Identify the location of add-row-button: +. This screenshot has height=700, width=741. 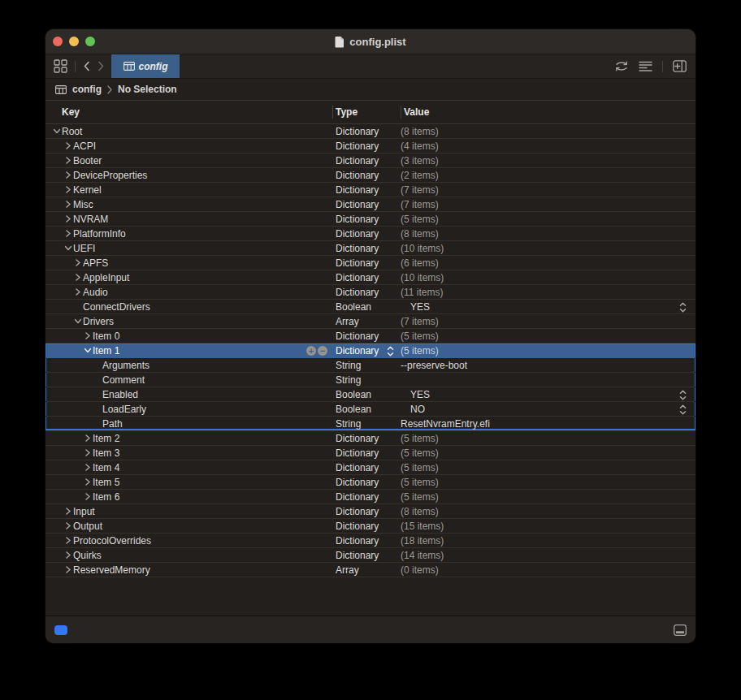
(311, 351).